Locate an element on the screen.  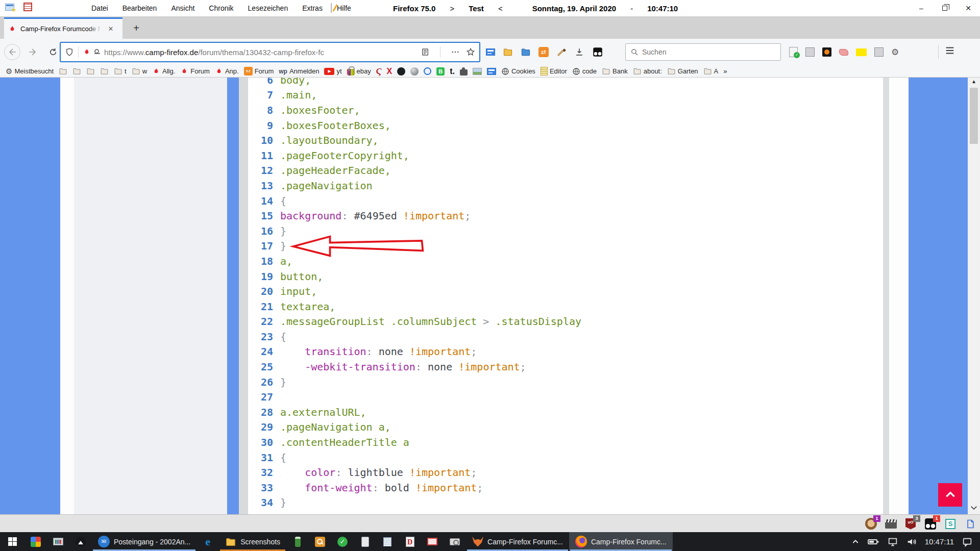
menu-item-lesezeichen: Lesezeichen is located at coordinates (268, 8).